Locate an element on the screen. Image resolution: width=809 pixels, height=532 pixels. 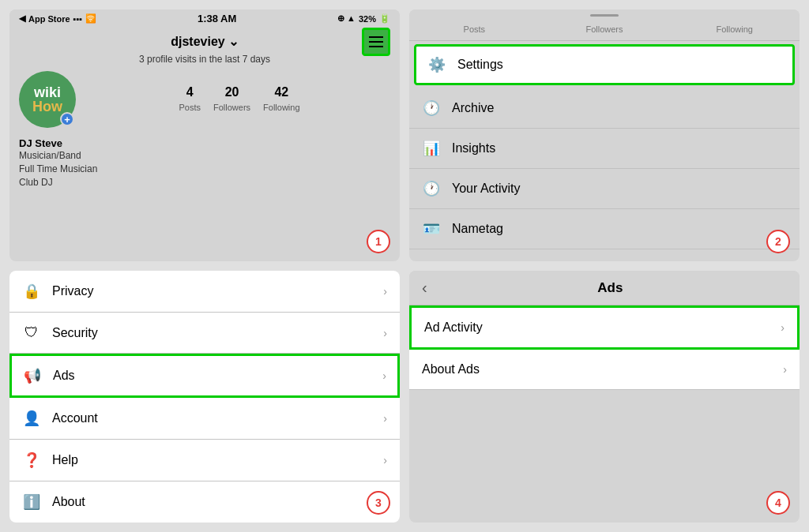
archive-label: Archive is located at coordinates (619, 108).